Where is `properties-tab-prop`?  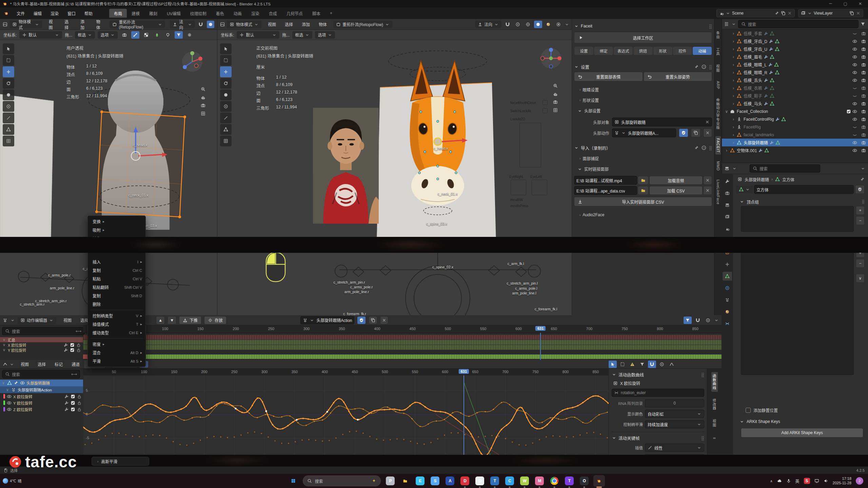 properties-tab-prop is located at coordinates (727, 288).